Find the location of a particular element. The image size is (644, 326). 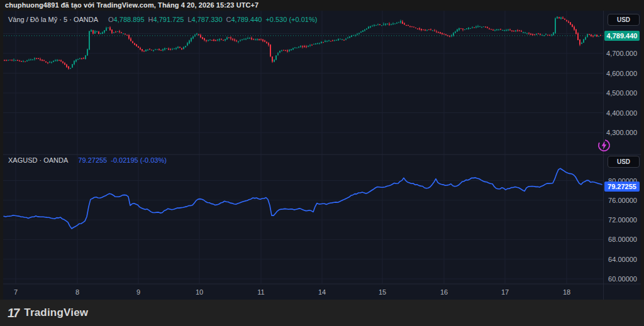

silver-last-value: 79.27255 is located at coordinates (92, 160).